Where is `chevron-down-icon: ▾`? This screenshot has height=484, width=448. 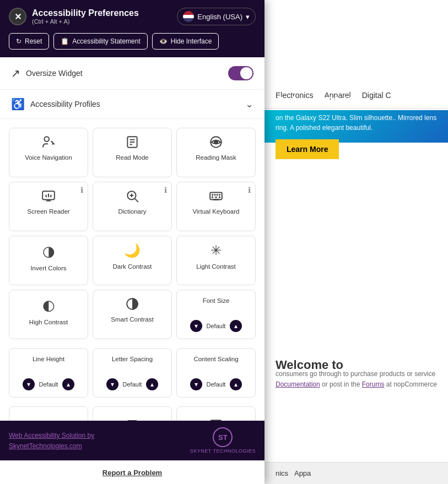 chevron-down-icon: ▾ is located at coordinates (248, 17).